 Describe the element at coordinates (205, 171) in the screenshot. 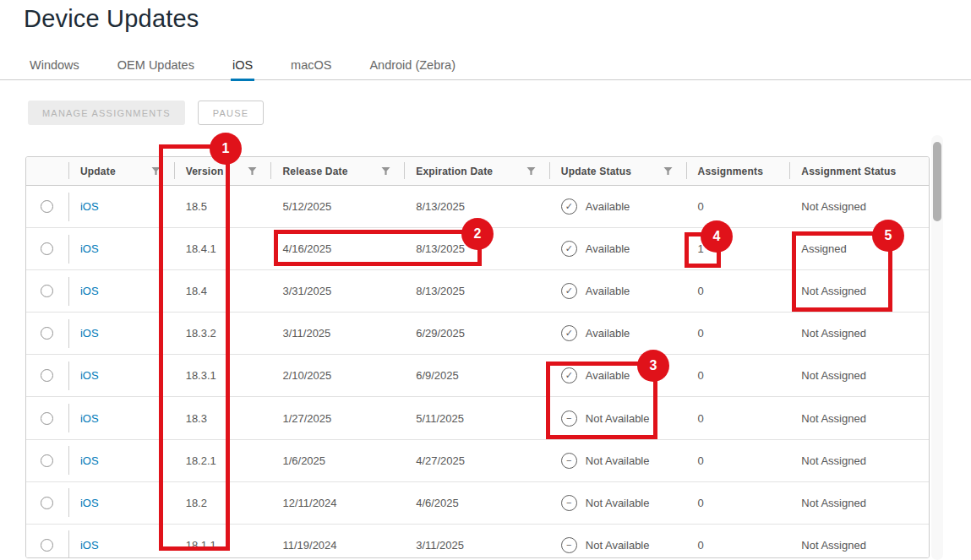

I see `column-header-label: Version` at that location.